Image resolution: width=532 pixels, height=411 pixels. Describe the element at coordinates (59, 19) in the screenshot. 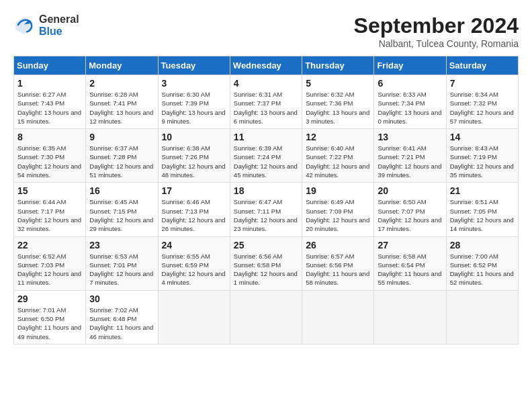

I see `logo-general-text: General` at that location.